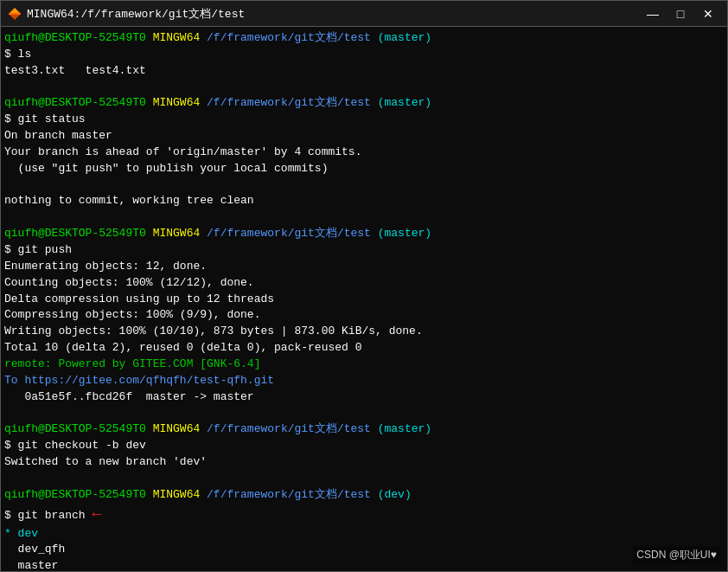 The height and width of the screenshot is (572, 728). I want to click on watermark: CSDN @职业UI♥, so click(676, 556).